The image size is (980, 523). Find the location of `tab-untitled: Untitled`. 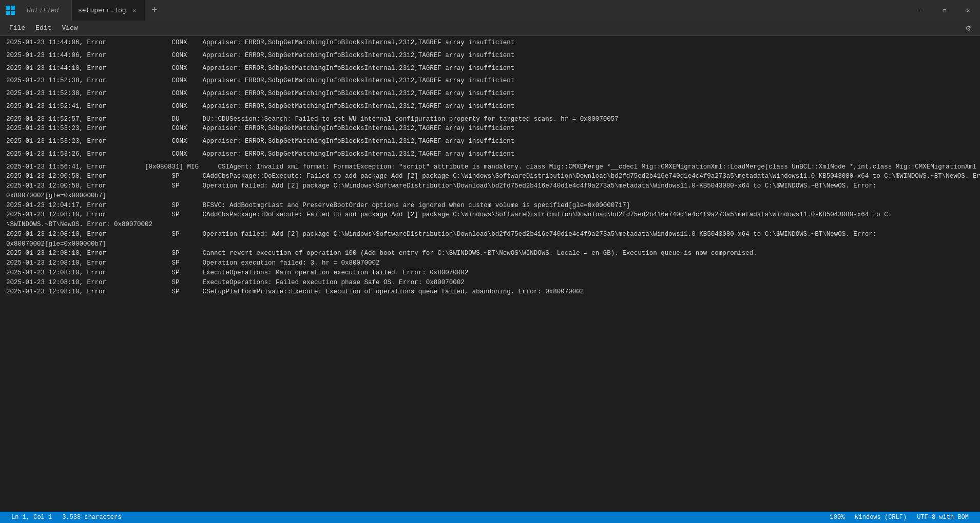

tab-untitled: Untitled is located at coordinates (46, 10).